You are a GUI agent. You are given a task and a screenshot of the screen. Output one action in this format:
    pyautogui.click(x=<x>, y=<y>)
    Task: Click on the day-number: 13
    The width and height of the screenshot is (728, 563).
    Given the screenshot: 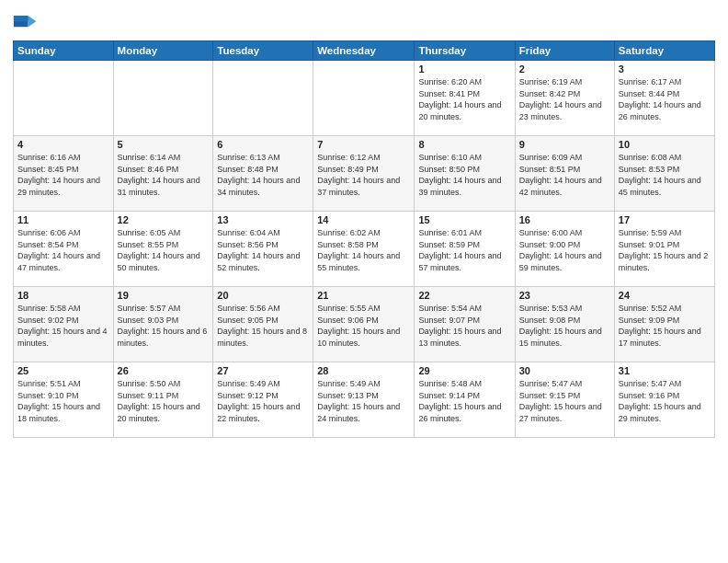 What is the action you would take?
    pyautogui.click(x=263, y=220)
    